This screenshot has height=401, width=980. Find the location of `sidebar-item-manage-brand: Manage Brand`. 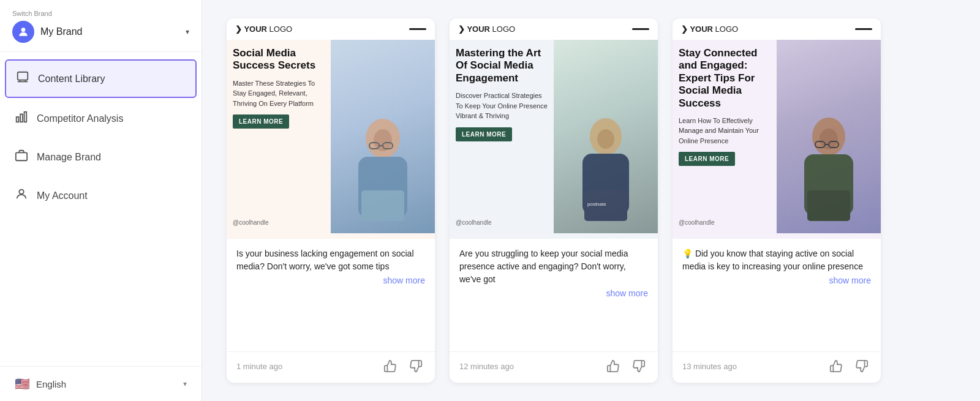

sidebar-item-manage-brand: Manage Brand is located at coordinates (100, 157).